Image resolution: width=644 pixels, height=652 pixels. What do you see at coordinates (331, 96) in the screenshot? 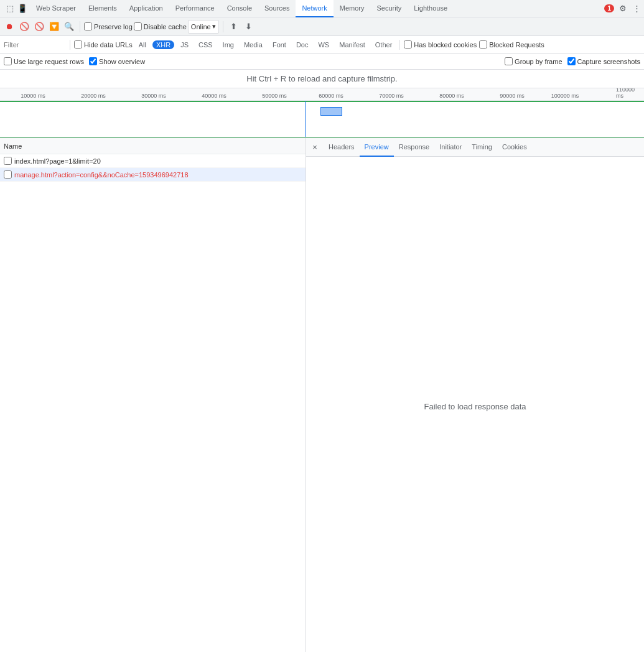
I see `tick-5: 60000 ms` at bounding box center [331, 96].